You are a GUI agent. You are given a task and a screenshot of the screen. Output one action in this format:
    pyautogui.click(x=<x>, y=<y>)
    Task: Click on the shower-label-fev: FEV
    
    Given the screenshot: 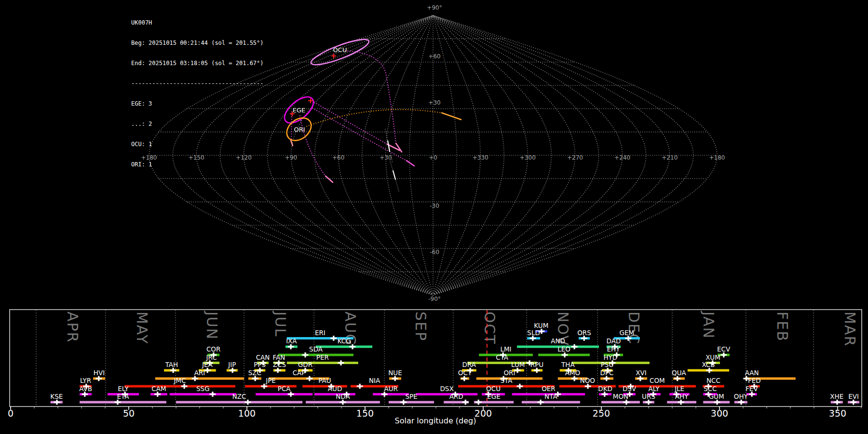 What is the action you would take?
    pyautogui.click(x=752, y=389)
    